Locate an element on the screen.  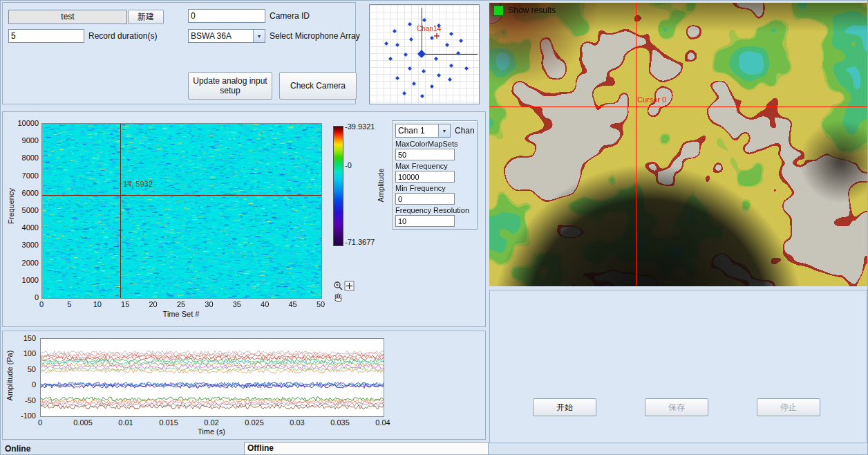
record-duration-input is located at coordinates (46, 36).